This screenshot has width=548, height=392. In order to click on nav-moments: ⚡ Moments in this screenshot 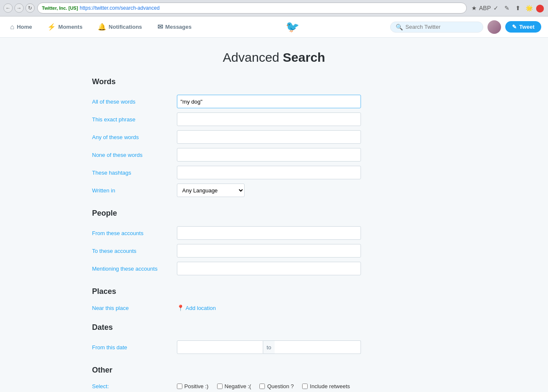, I will do `click(65, 27)`.